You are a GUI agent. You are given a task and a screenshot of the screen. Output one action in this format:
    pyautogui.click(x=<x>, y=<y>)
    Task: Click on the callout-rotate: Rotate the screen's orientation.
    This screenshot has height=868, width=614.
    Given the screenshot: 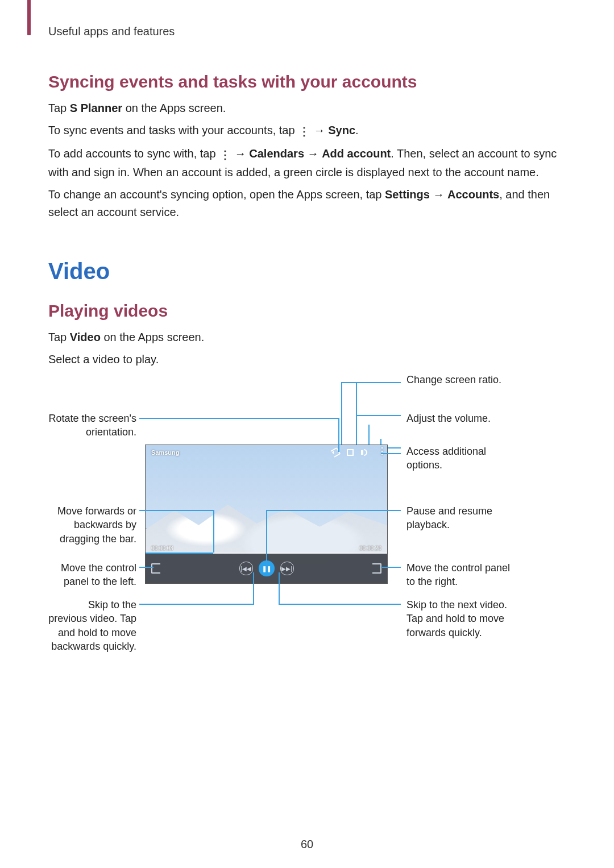 What is the action you would take?
    pyautogui.click(x=92, y=425)
    